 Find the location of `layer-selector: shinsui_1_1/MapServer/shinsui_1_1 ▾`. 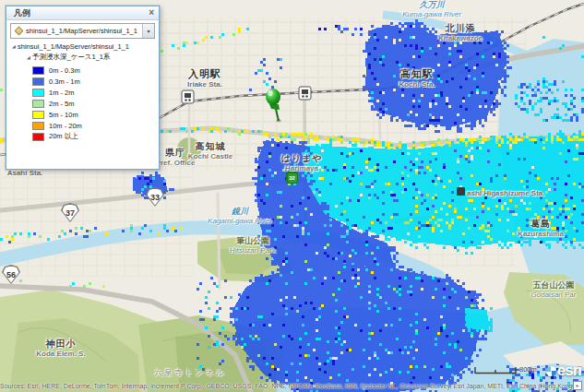

layer-selector: shinsui_1_1/MapServer/shinsui_1_1 ▾ is located at coordinates (83, 31).